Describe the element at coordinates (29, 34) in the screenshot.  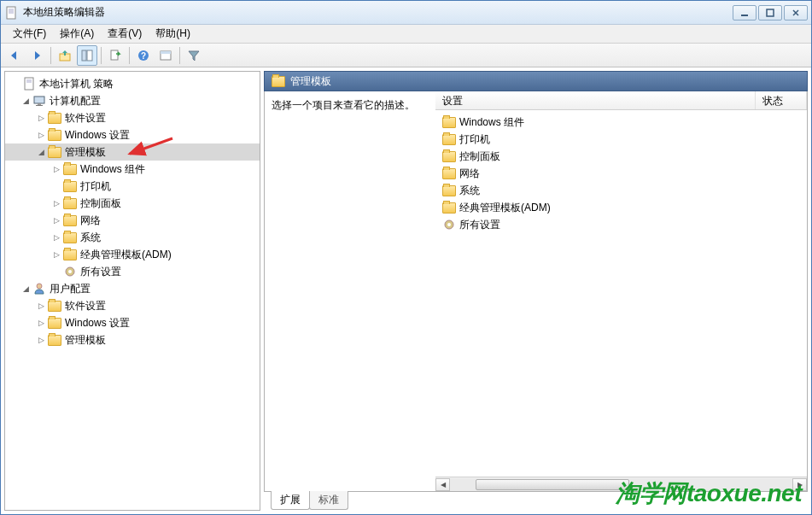
I see `menu-file: 文件(F)` at that location.